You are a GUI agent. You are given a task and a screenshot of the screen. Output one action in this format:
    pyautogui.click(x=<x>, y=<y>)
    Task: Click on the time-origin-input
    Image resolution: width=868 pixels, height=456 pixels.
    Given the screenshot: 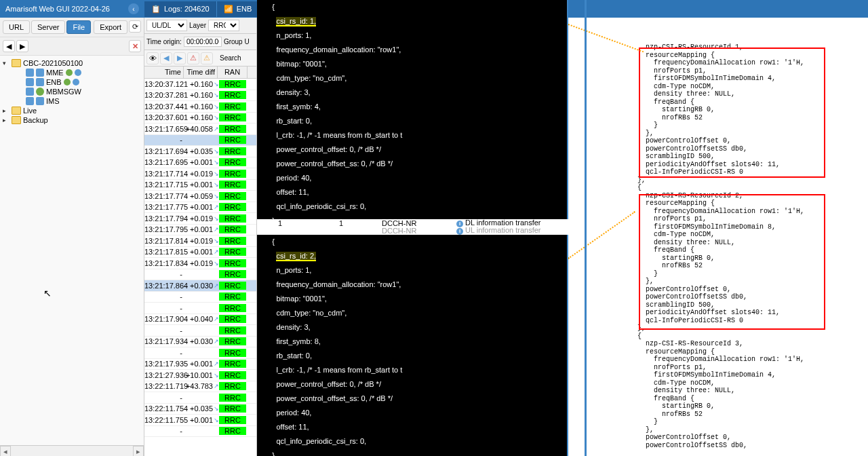 What is the action you would take?
    pyautogui.click(x=203, y=42)
    